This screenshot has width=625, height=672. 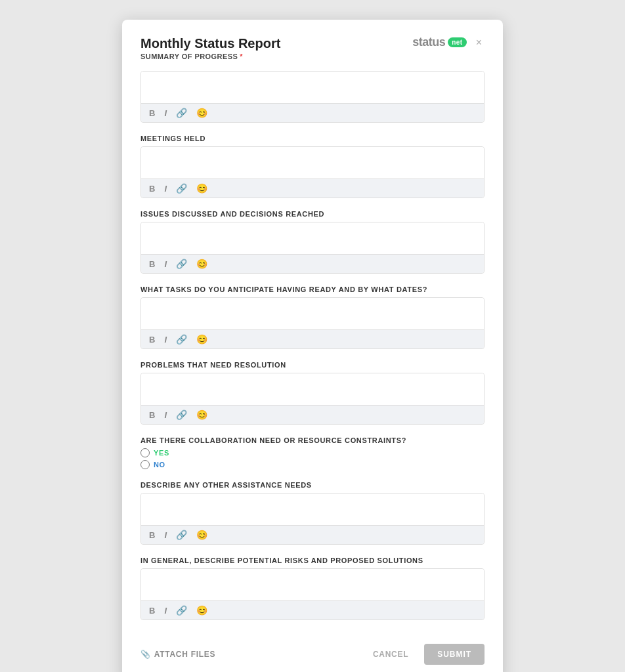 I want to click on problems-bold-button: B, so click(x=152, y=415).